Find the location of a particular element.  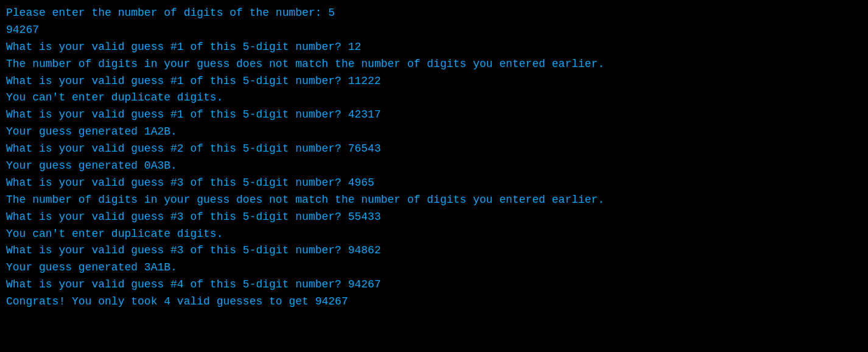

line-13: You can't enter duplicate digits. is located at coordinates (434, 234).